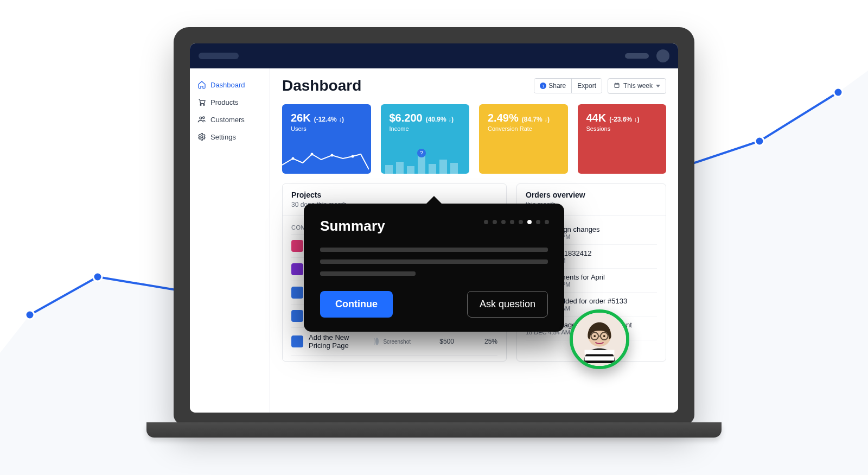  I want to click on stat-card-income: $6.200 (40.9% ↓) Income ?, so click(425, 139).